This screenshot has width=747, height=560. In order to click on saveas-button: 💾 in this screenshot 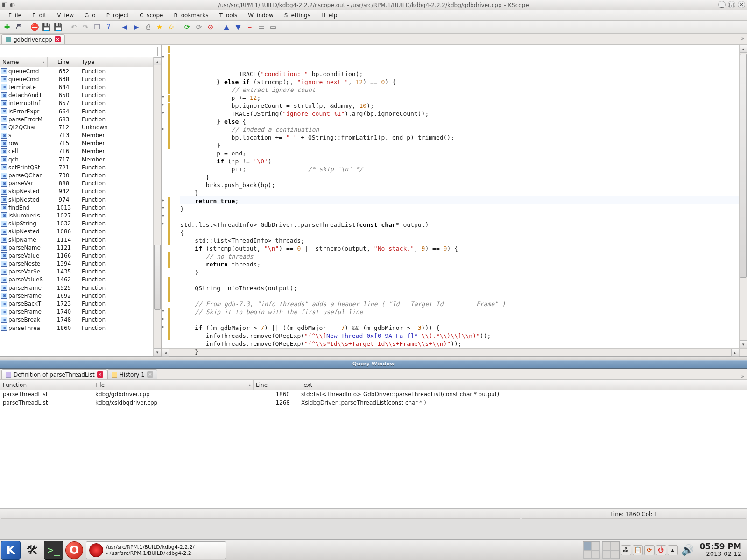, I will do `click(58, 27)`.